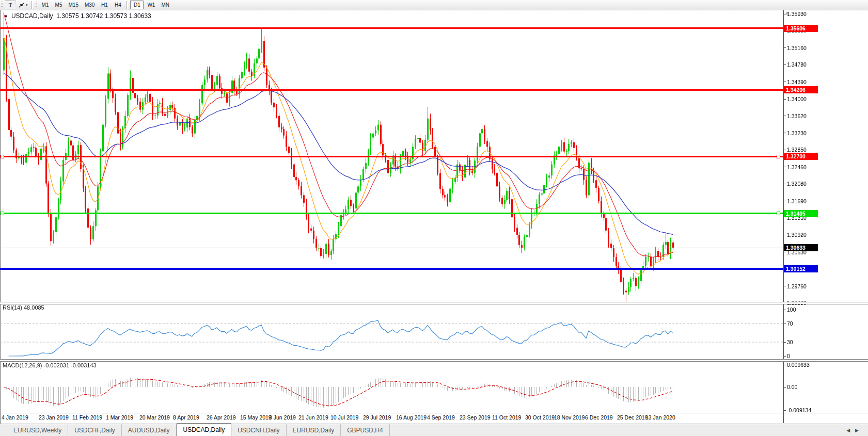 This screenshot has width=868, height=436. I want to click on symbol-dropdown-icon: ▼, so click(6, 17).